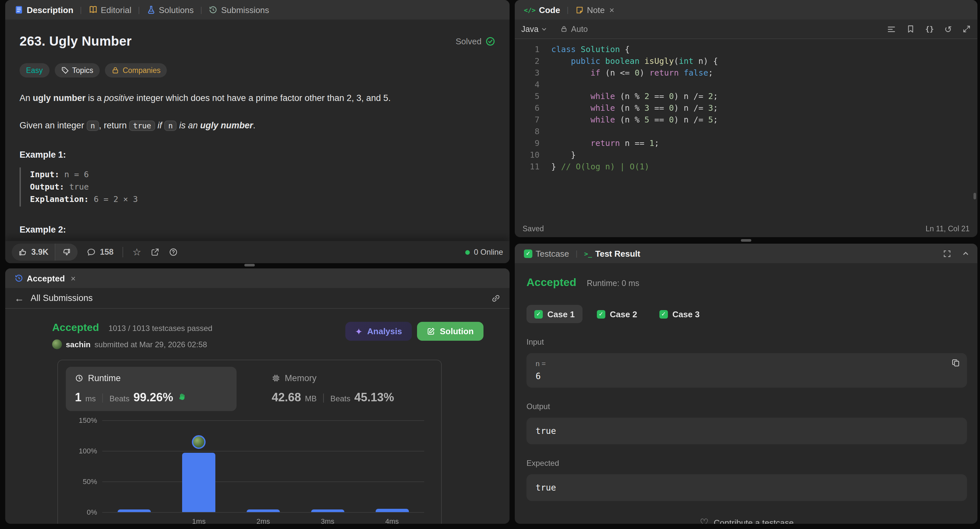 The image size is (980, 529). I want to click on code-line: 10 }, so click(746, 155).